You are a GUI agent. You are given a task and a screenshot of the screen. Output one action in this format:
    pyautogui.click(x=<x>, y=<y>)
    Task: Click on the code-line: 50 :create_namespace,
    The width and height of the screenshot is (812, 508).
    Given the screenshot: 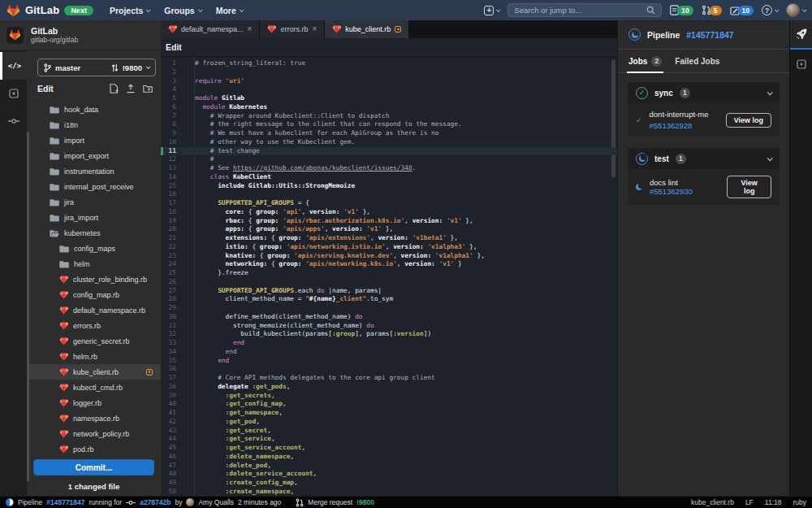 What is the action you would take?
    pyautogui.click(x=389, y=492)
    